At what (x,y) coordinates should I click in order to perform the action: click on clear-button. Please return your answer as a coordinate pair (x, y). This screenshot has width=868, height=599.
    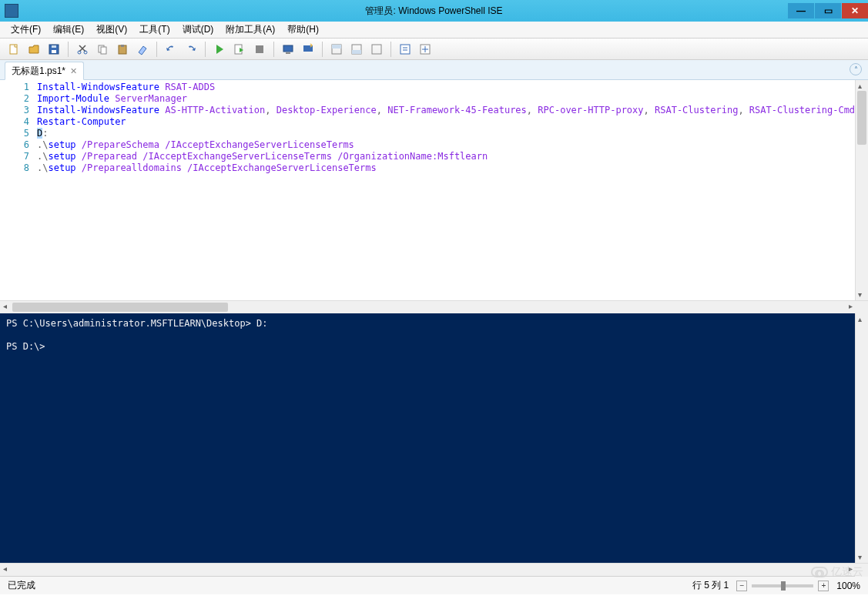
    Looking at the image, I should click on (142, 49).